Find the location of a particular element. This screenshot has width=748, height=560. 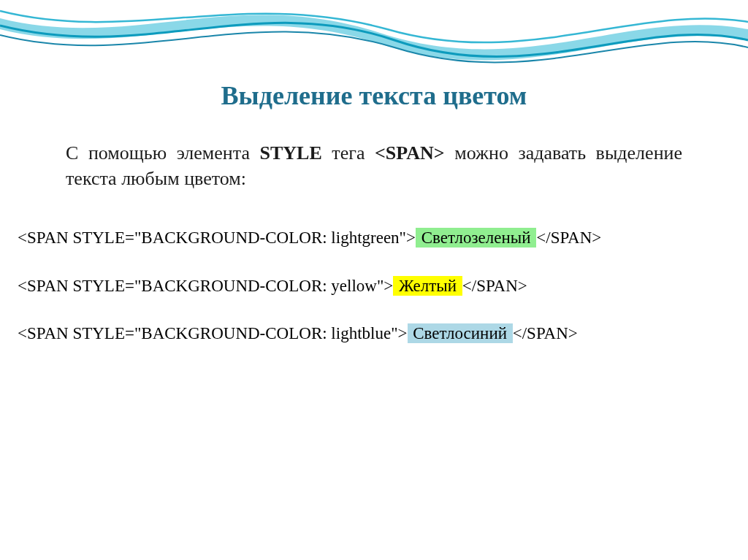

intro-mid: тега is located at coordinates (348, 153).